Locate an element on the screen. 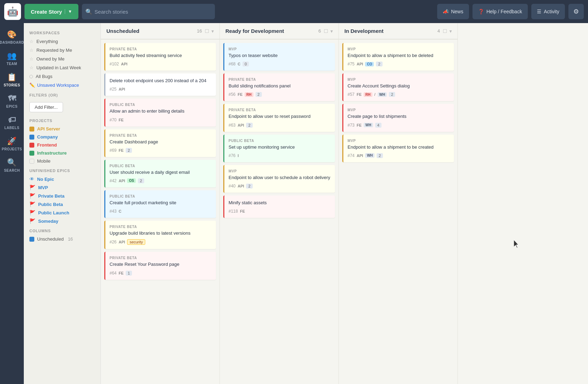  card-meta: #56 FE RH 2 is located at coordinates (280, 94).